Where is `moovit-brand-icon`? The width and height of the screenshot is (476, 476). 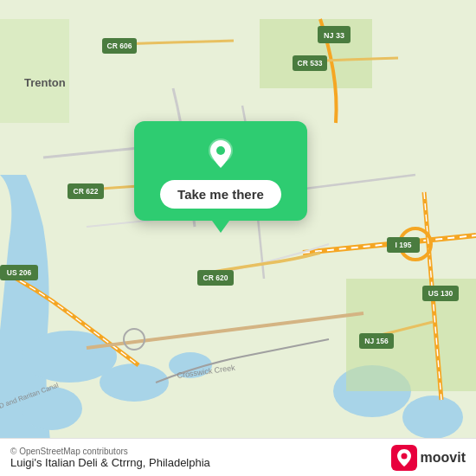 moovit-brand-icon is located at coordinates (404, 458).